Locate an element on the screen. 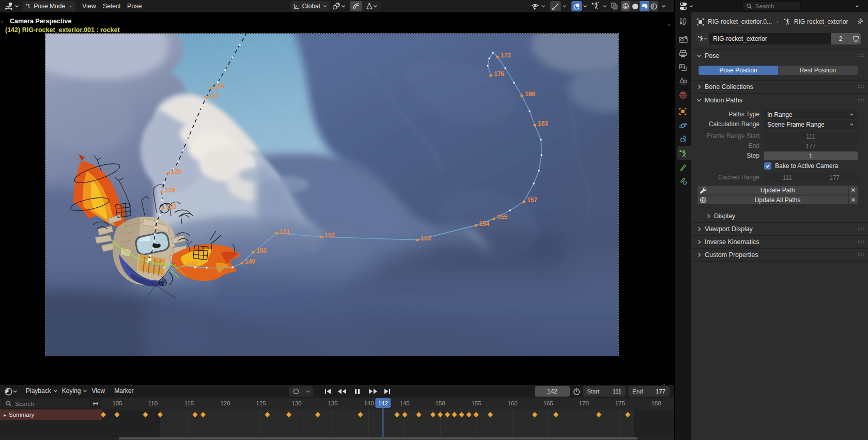 Image resolution: width=868 pixels, height=440 pixels. svg-text: 116 is located at coordinates (220, 86).